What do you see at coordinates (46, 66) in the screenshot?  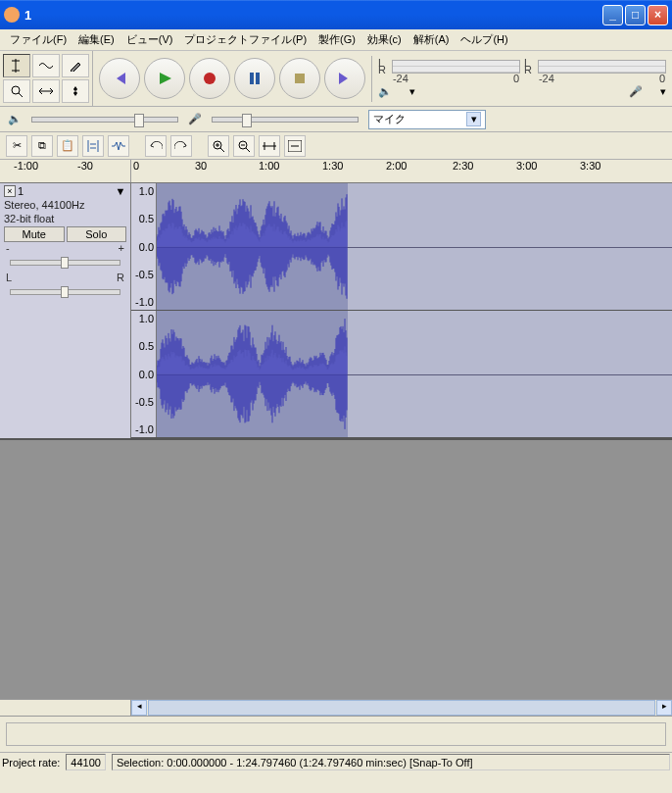 I see `envelope-tool` at bounding box center [46, 66].